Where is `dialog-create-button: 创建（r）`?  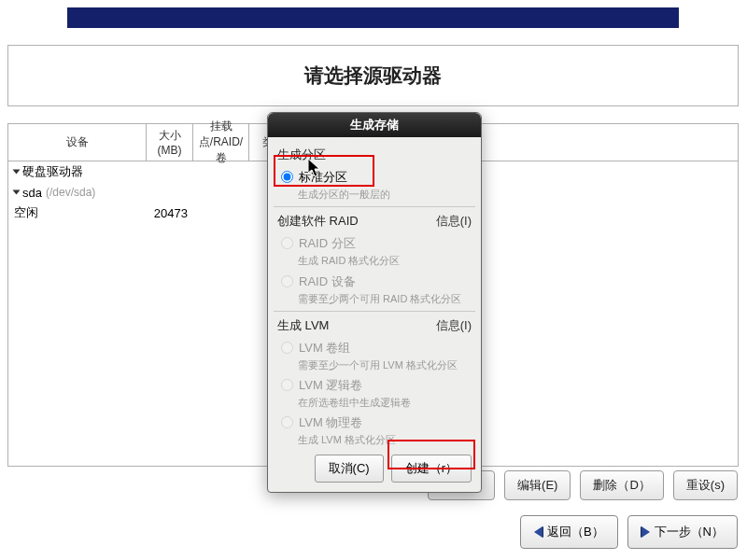
dialog-create-button: 创建（r） is located at coordinates (431, 469).